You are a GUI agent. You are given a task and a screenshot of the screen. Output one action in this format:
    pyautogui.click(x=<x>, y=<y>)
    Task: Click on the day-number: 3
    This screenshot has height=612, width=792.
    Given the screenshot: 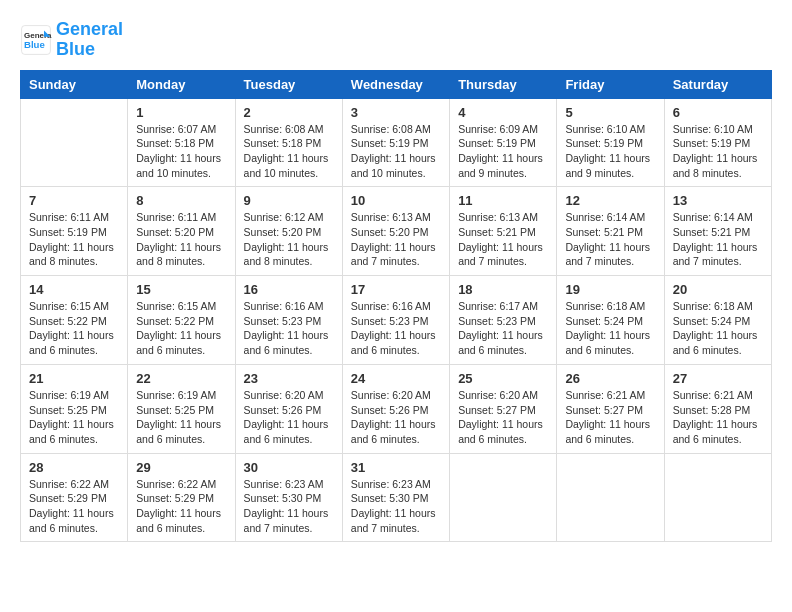 What is the action you would take?
    pyautogui.click(x=396, y=112)
    